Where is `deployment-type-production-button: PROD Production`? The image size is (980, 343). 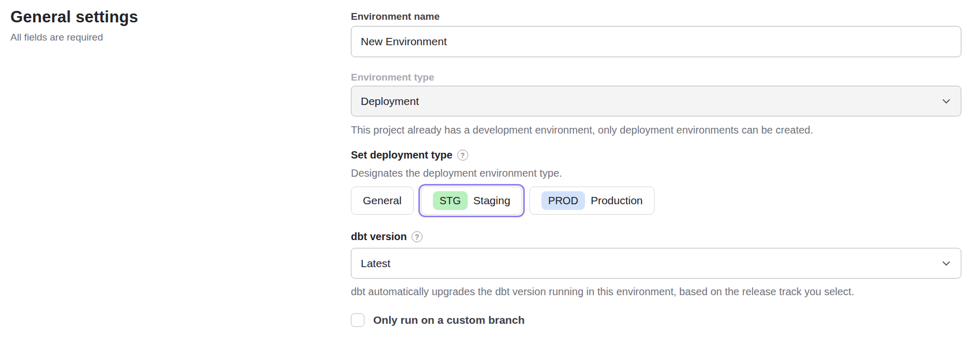 deployment-type-production-button: PROD Production is located at coordinates (592, 201).